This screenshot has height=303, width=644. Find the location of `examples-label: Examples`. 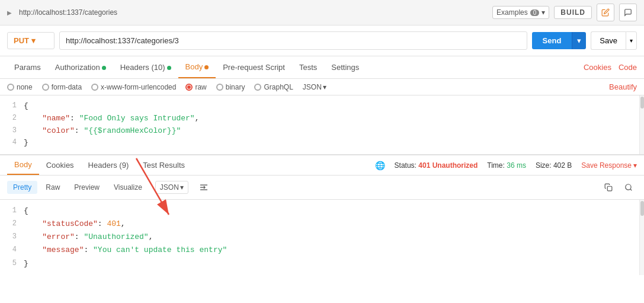

examples-label: Examples is located at coordinates (512, 12).